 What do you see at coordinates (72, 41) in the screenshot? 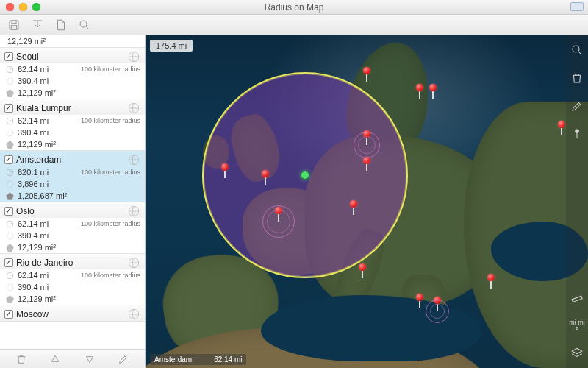
I see `list-item-fragment: 12,129 mi²` at bounding box center [72, 41].